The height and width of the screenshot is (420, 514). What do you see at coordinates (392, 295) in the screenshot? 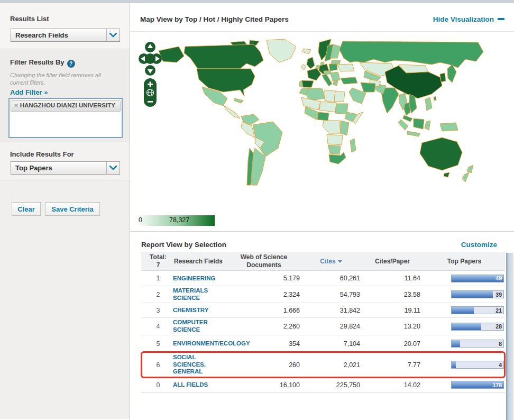
I see `row-cites-per-paper: 23.58` at bounding box center [392, 295].